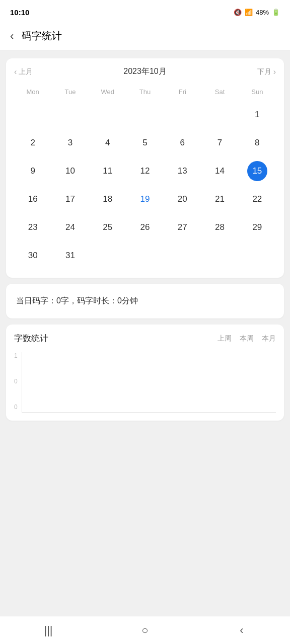 The height and width of the screenshot is (644, 290). I want to click on day-wrapper: 2, so click(33, 143).